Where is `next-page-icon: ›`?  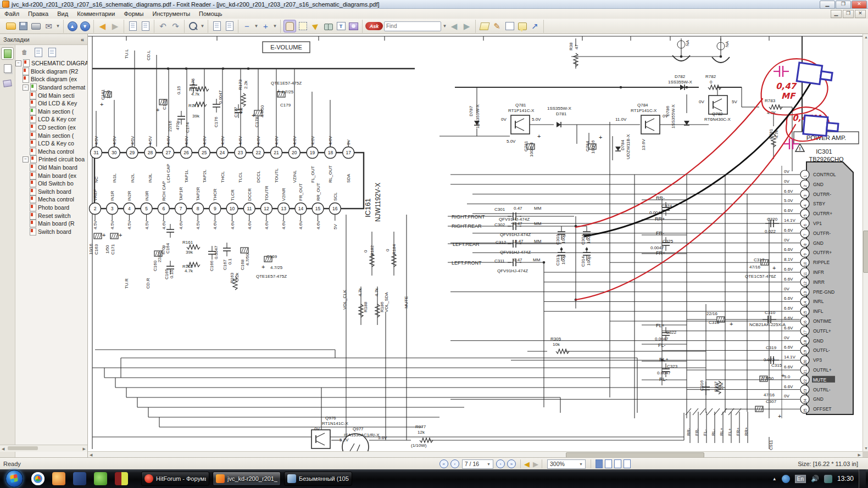
next-page-icon: › is located at coordinates (500, 464).